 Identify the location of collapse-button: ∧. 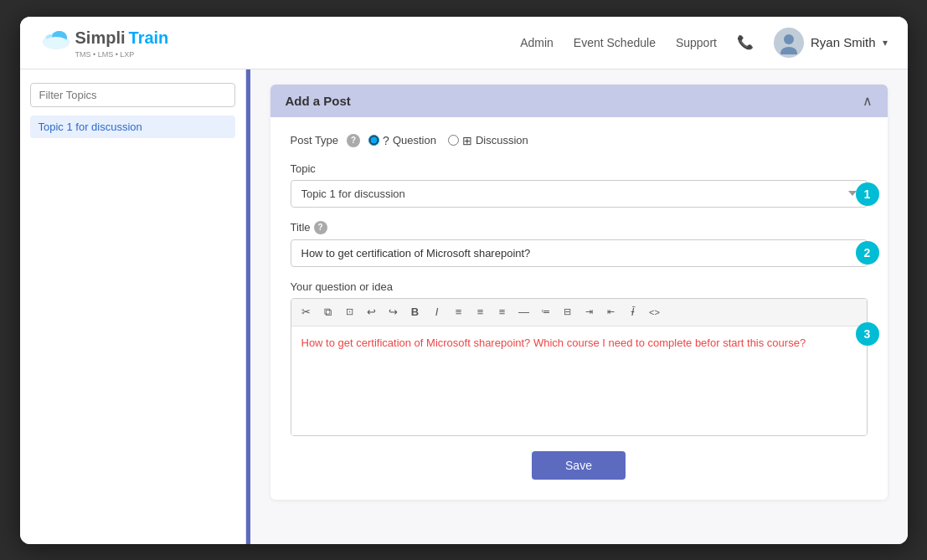
(868, 100).